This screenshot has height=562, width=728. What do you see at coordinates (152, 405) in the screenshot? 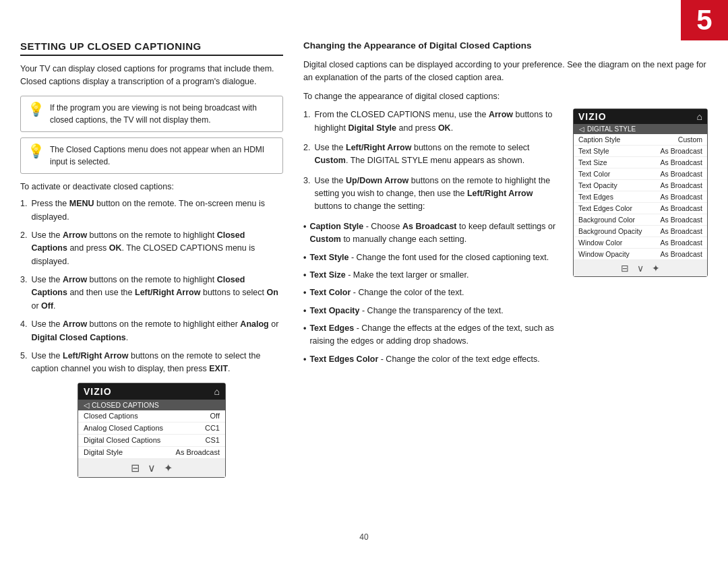
I see `tv-menu-left-subheader: ◁ CLOSED CAPTIONS` at bounding box center [152, 405].